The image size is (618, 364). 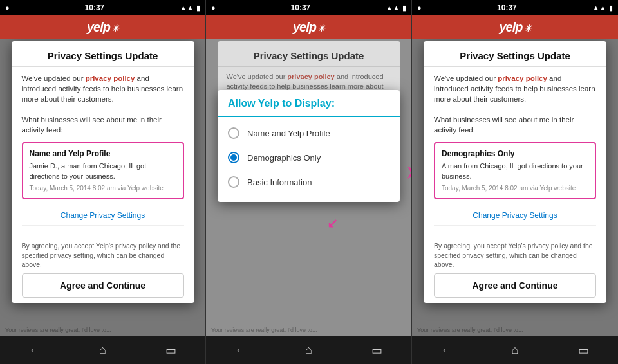 What do you see at coordinates (515, 152) in the screenshot?
I see `modal-body-3: We've updated our privacy policy and int…` at bounding box center [515, 152].